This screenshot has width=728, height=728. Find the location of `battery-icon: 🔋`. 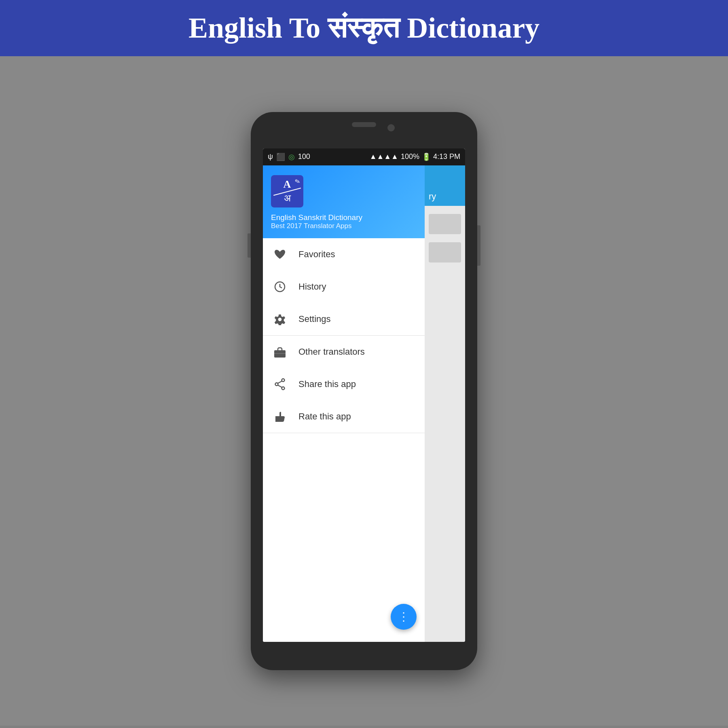

battery-icon: 🔋 is located at coordinates (426, 157).